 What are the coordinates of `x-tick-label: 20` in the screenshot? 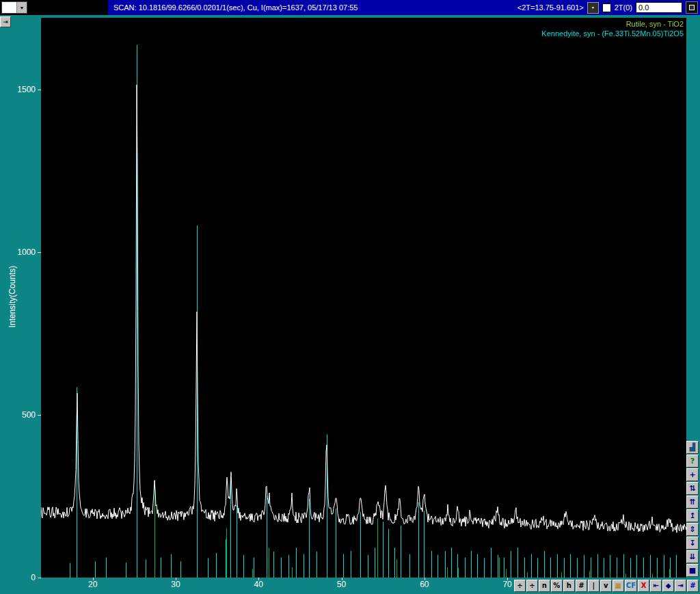 It's located at (93, 584).